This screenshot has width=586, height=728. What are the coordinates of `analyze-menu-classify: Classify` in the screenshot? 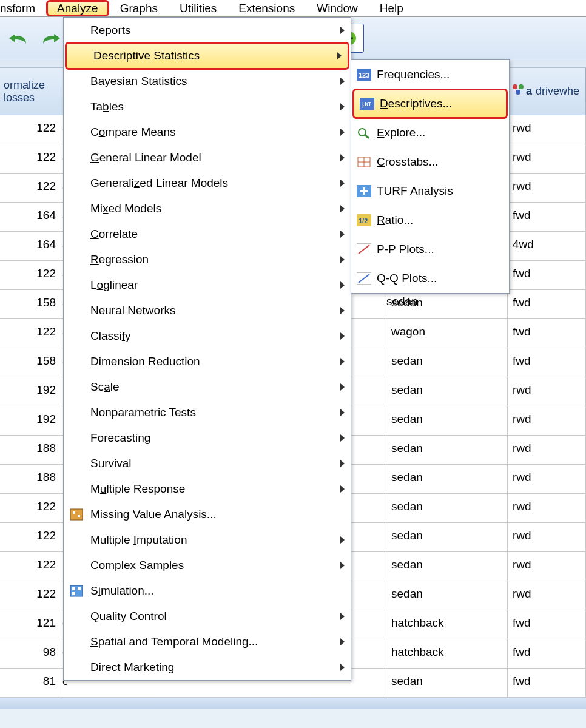 It's located at (207, 336).